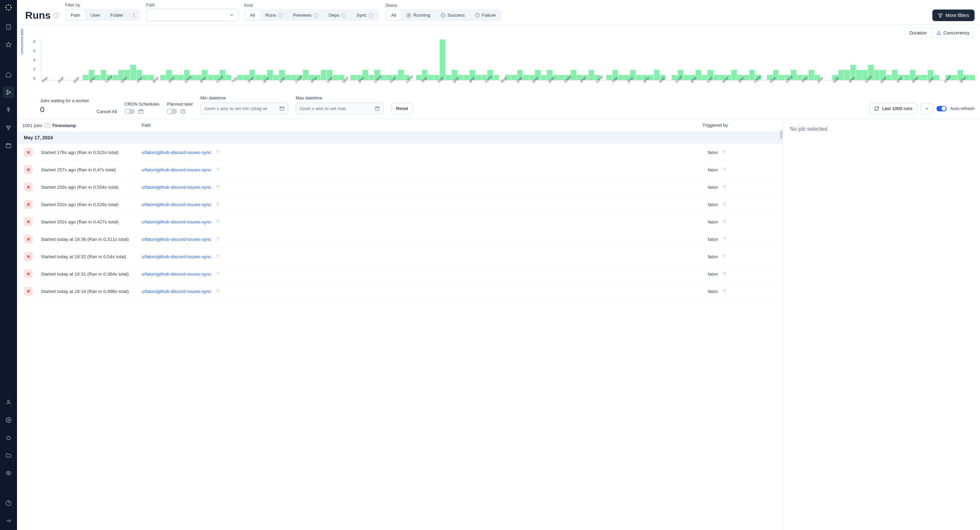  What do you see at coordinates (400, 152) in the screenshot?
I see `table-row: ✕ Started 176s ago (Ran in 0,515s total)…` at bounding box center [400, 152].